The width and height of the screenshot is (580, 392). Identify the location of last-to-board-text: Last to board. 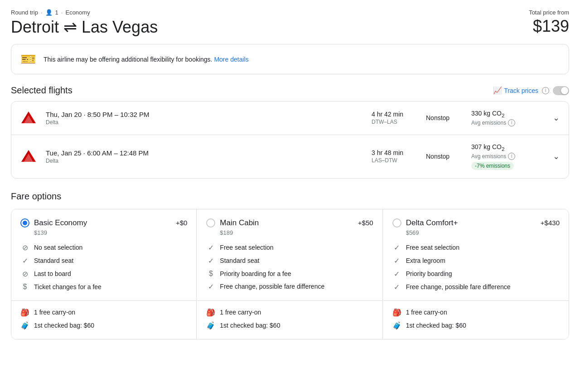
(53, 274).